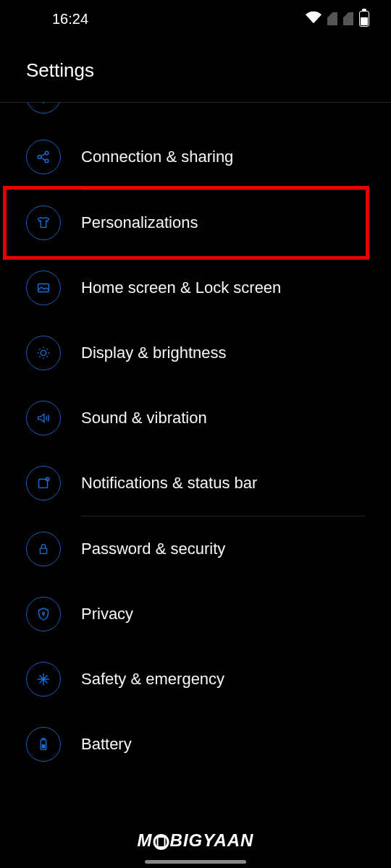 Image resolution: width=391 pixels, height=868 pixels. I want to click on item-label: Password & security, so click(154, 549).